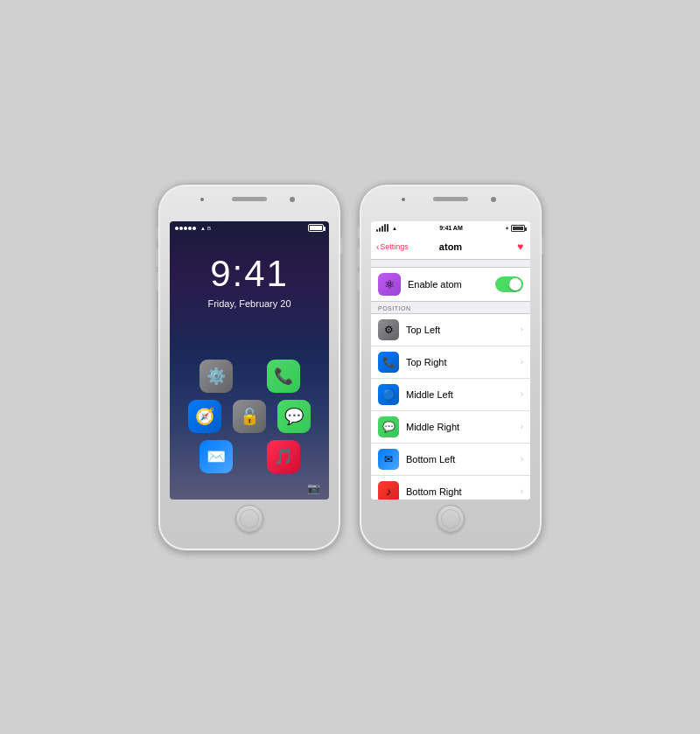  Describe the element at coordinates (508, 227) in the screenshot. I see `bt-icon: ✶` at that location.